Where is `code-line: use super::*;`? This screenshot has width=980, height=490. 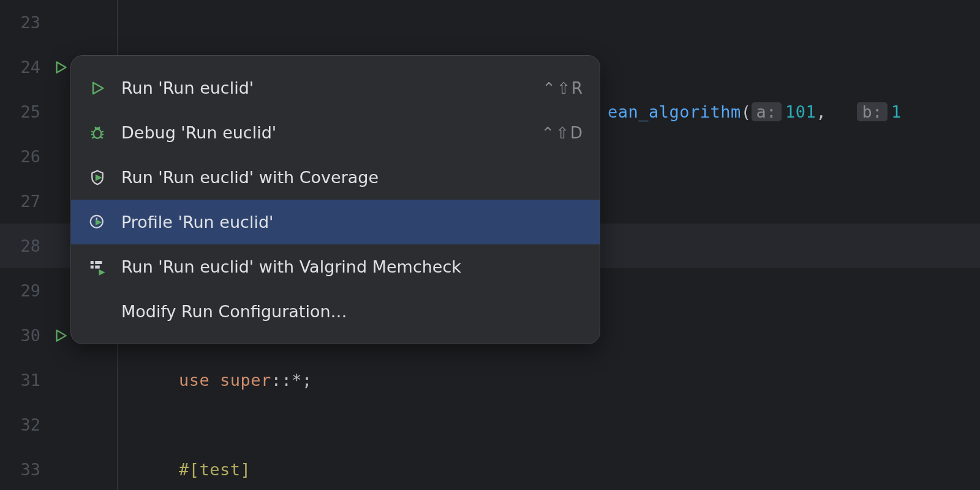 code-line: use super::*; is located at coordinates (549, 380).